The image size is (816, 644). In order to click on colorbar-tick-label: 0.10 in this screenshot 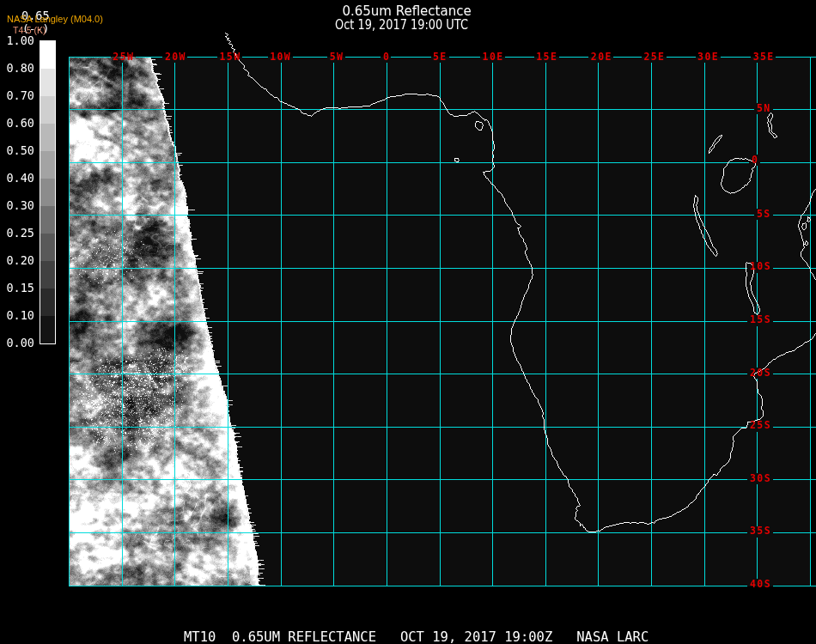, I will do `click(20, 316)`.